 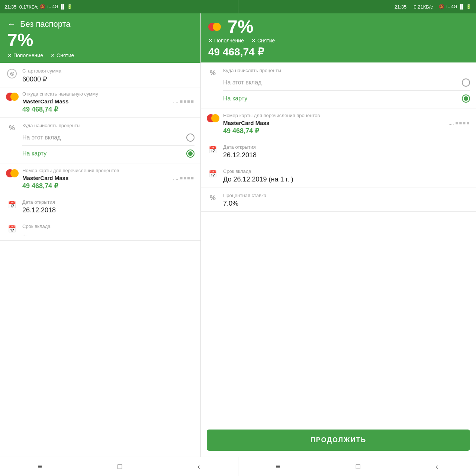 I want to click on right-interest-card-dots: .... ■■■■, so click(x=459, y=123).